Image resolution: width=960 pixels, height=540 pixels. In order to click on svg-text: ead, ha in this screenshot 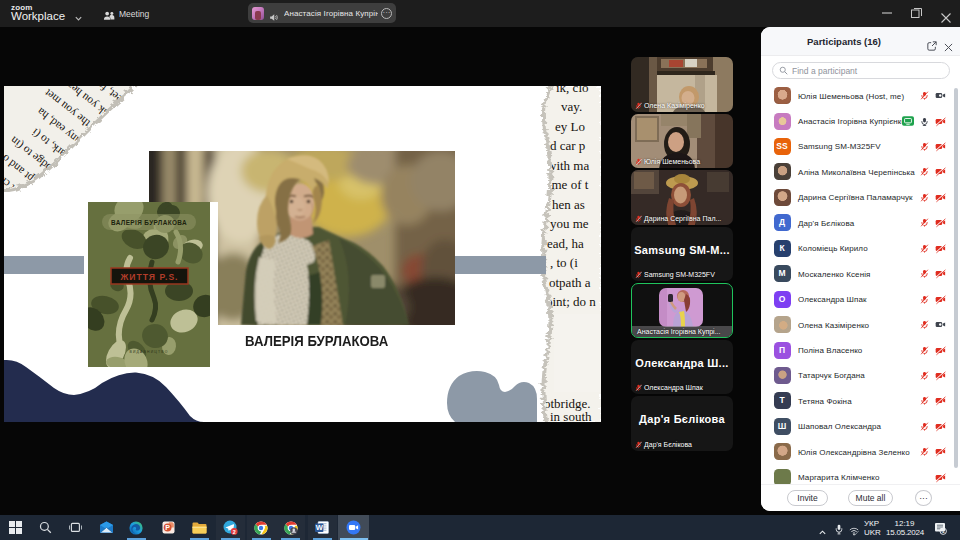, I will do `click(566, 244)`.